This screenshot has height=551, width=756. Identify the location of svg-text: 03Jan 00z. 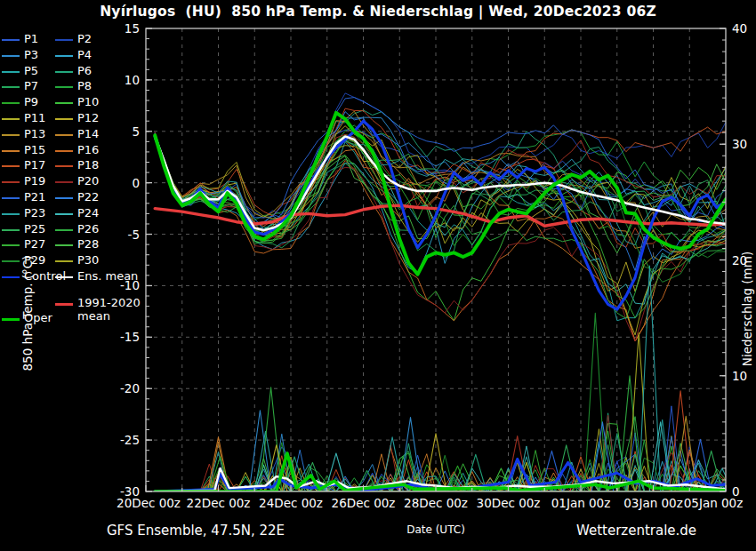
(653, 503).